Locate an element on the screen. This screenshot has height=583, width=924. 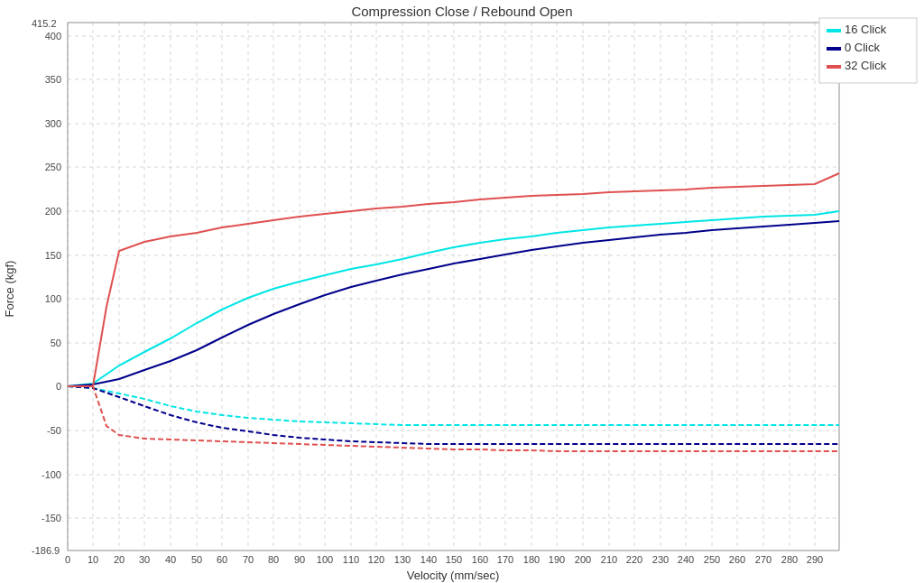
y-tick-250: 250 is located at coordinates (53, 167).